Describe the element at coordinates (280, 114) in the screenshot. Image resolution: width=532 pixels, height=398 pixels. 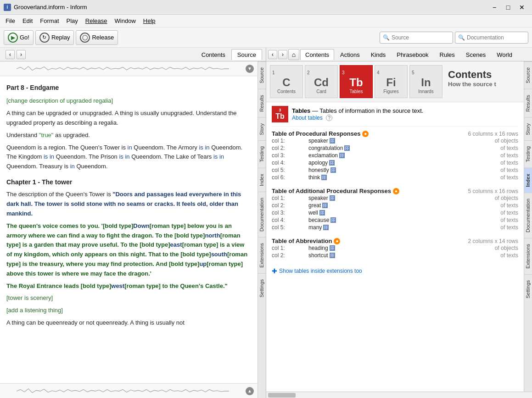
I see `tb-badge: 3 Tb` at that location.